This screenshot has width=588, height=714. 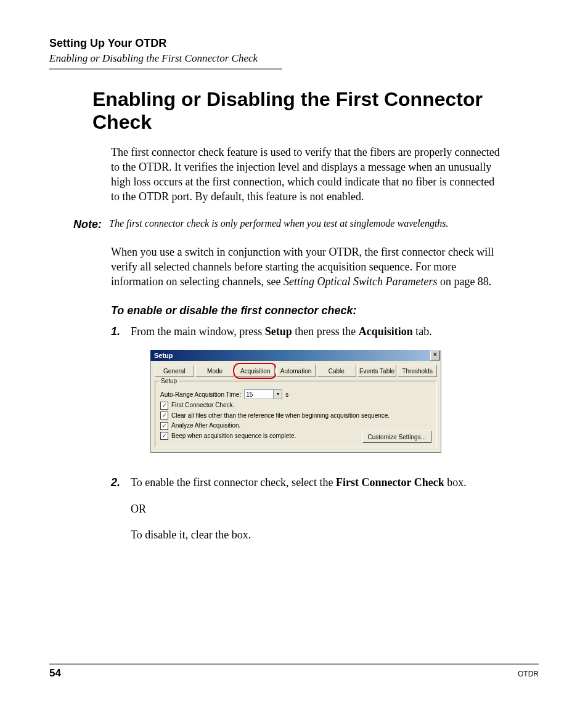 What do you see at coordinates (386, 331) in the screenshot?
I see `acquisition-keyword: Acquisition` at bounding box center [386, 331].